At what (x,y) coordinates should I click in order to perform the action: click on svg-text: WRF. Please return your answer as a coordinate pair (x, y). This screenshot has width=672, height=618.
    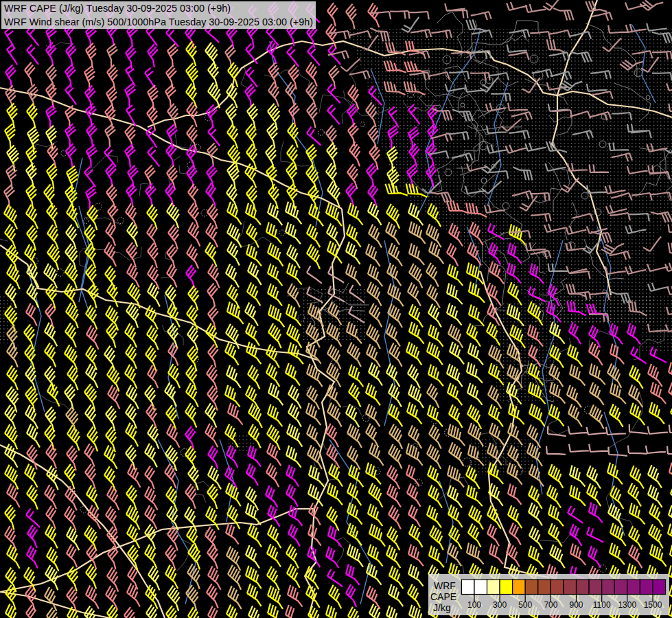
    Looking at the image, I should click on (445, 586).